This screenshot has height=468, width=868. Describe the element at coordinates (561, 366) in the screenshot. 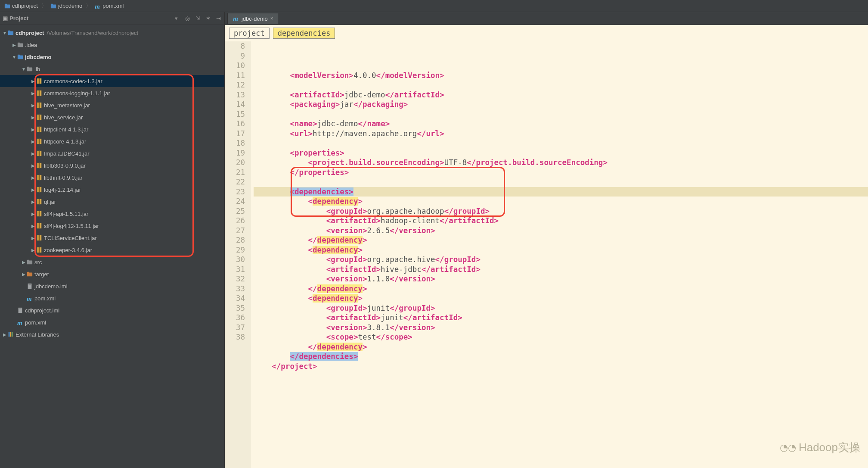

I see `code-line: </project>` at that location.